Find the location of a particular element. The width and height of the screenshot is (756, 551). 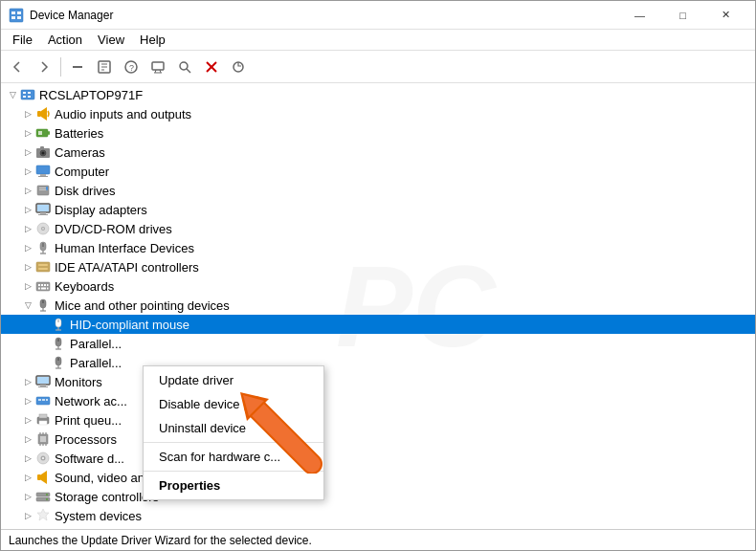

tree-item-display: ▷ Display adapters is located at coordinates (378, 209).